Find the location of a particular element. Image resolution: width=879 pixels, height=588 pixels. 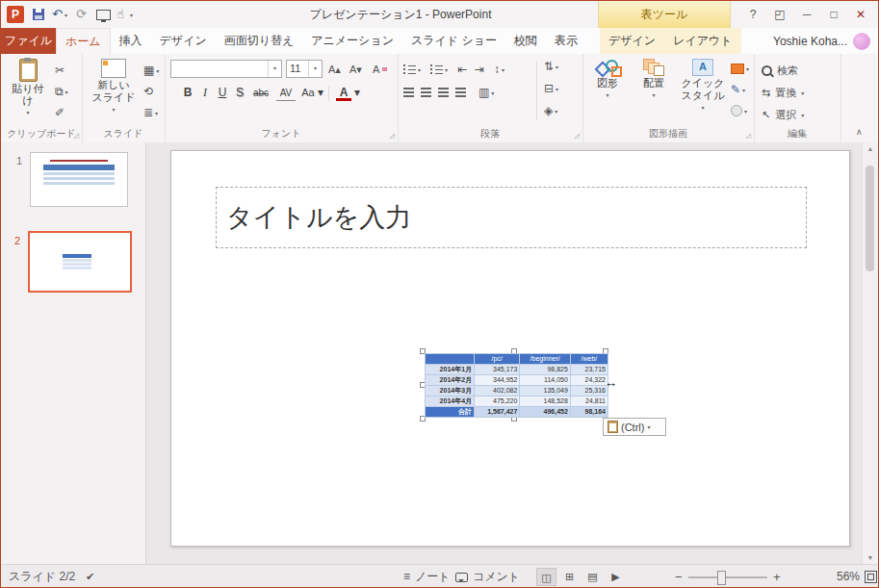

align-left-button is located at coordinates (408, 92).